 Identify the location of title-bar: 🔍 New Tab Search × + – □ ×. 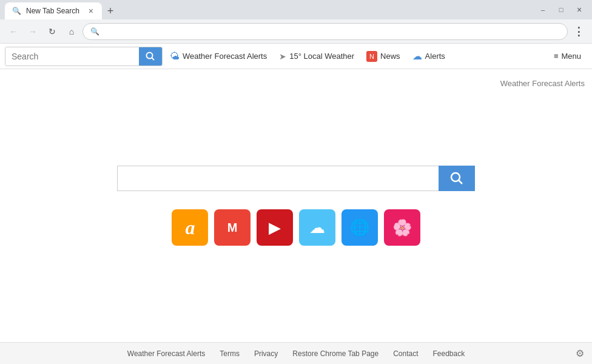
(296, 10).